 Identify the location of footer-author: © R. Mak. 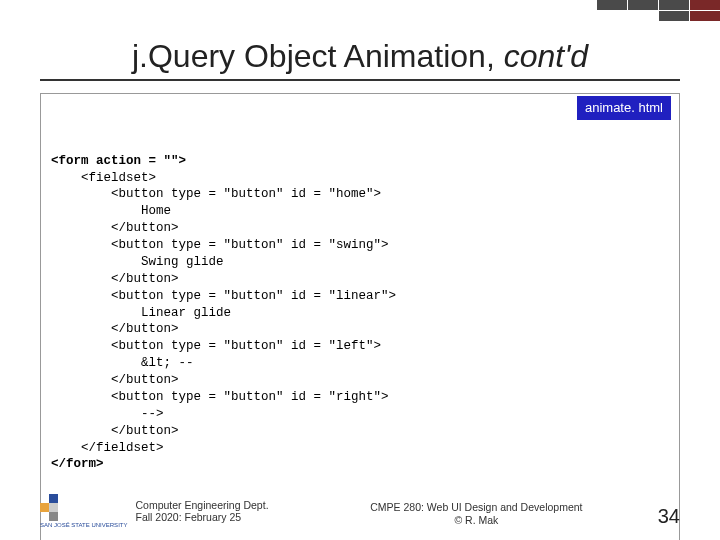
(476, 521).